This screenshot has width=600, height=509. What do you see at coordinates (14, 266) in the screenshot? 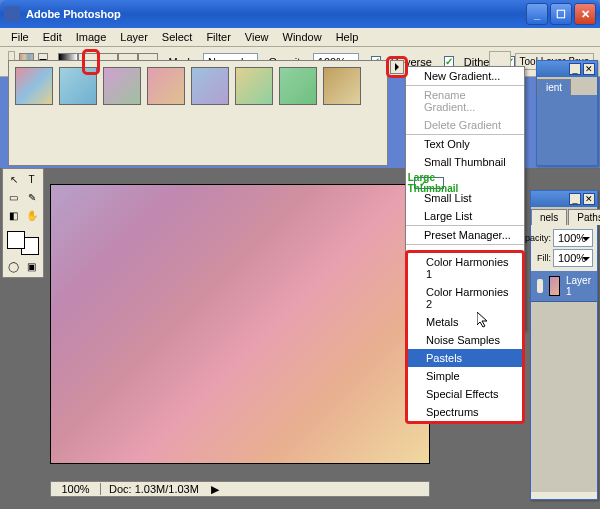
I see `quickmask-toggle: ◯` at bounding box center [14, 266].